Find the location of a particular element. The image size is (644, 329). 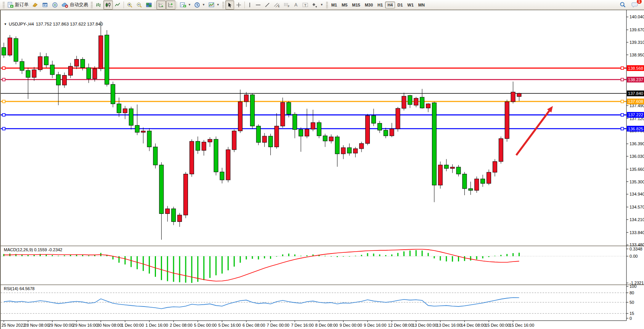

arrow-shaft is located at coordinates (533, 132).